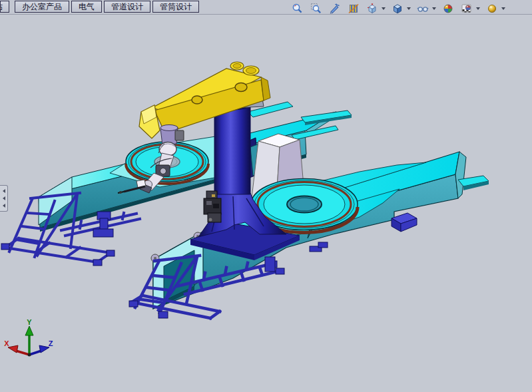 Image resolution: width=532 pixels, height=392 pixels. Describe the element at coordinates (372, 8) in the screenshot. I see `view-orientation-icon` at that location.